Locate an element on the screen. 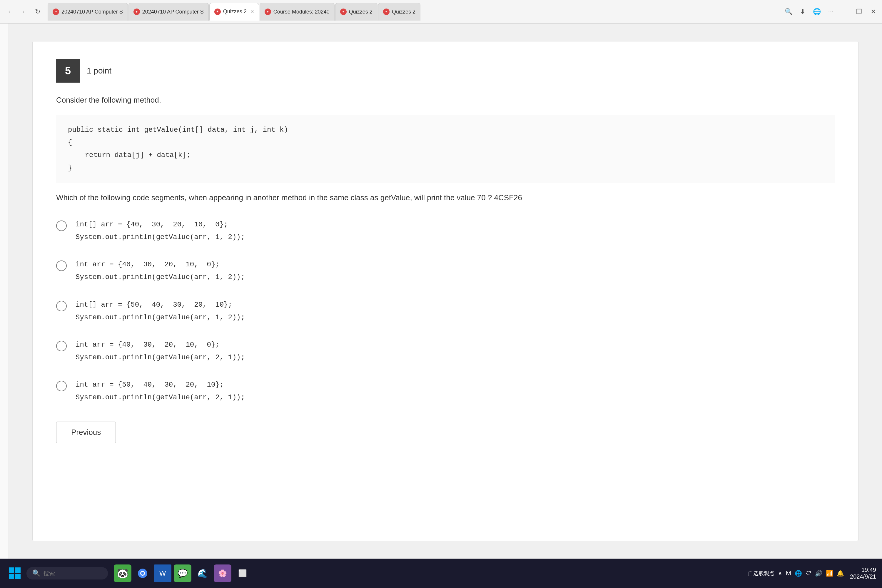 The height and width of the screenshot is (588, 882). taskbar-search-box: 🔍 is located at coordinates (68, 573).